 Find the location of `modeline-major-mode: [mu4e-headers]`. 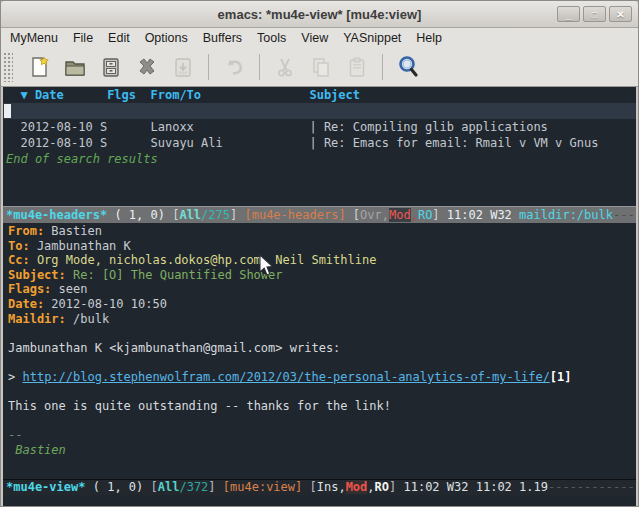

modeline-major-mode: [mu4e-headers] is located at coordinates (294, 215).